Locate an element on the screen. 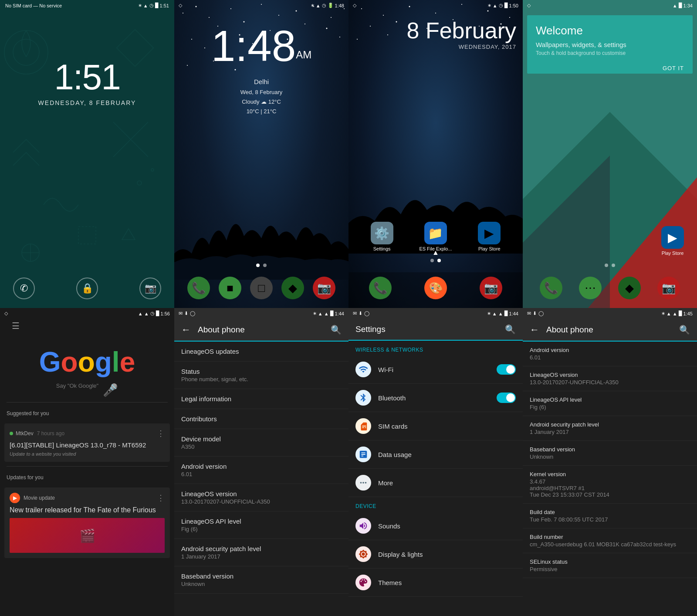 This screenshot has height=616, width=697. list-item-kernel: Kernel version 3.4.67android@HTSVR7 #1Tu… is located at coordinates (610, 484).